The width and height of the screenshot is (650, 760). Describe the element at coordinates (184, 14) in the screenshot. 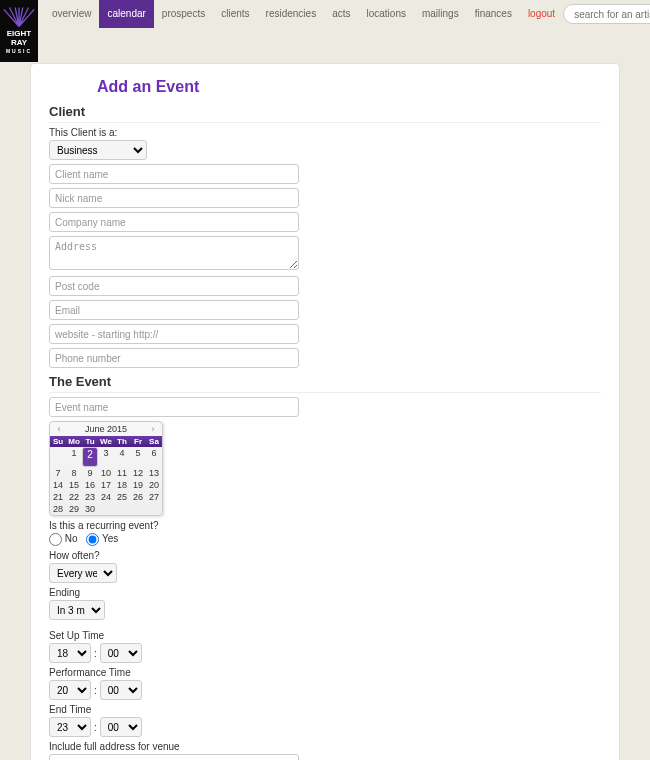

I see `nav-prospects: prospects` at that location.